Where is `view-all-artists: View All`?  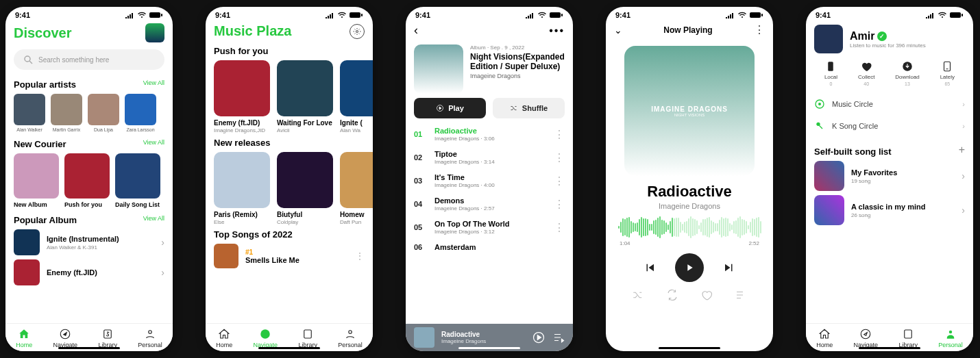 view-all-artists: View All is located at coordinates (154, 83).